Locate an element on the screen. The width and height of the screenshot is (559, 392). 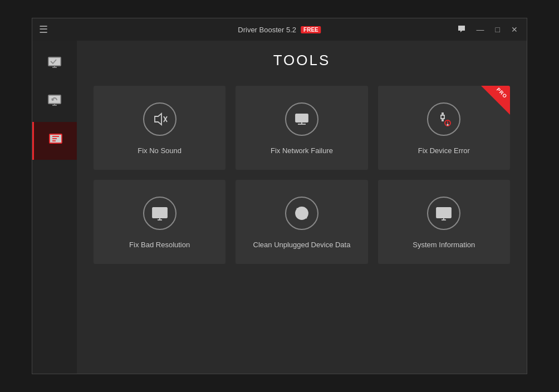
fix-bad-resolution-label: Fix Bad Resolution is located at coordinates (159, 245).